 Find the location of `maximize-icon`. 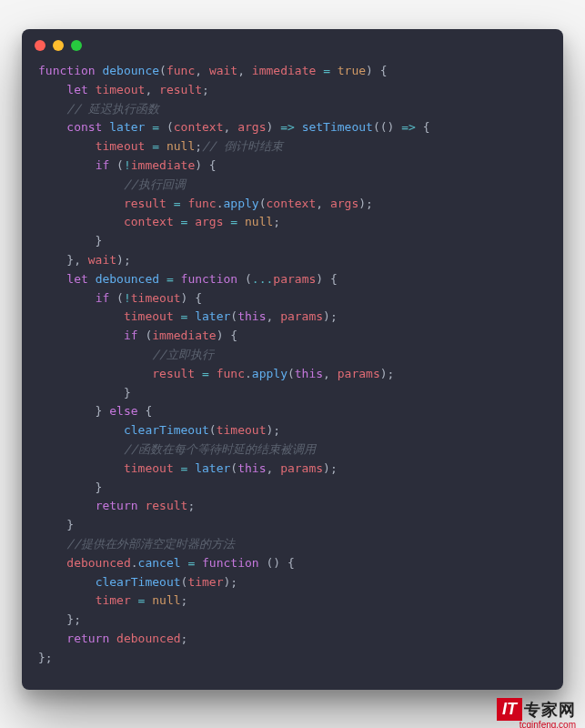

maximize-icon is located at coordinates (76, 46).